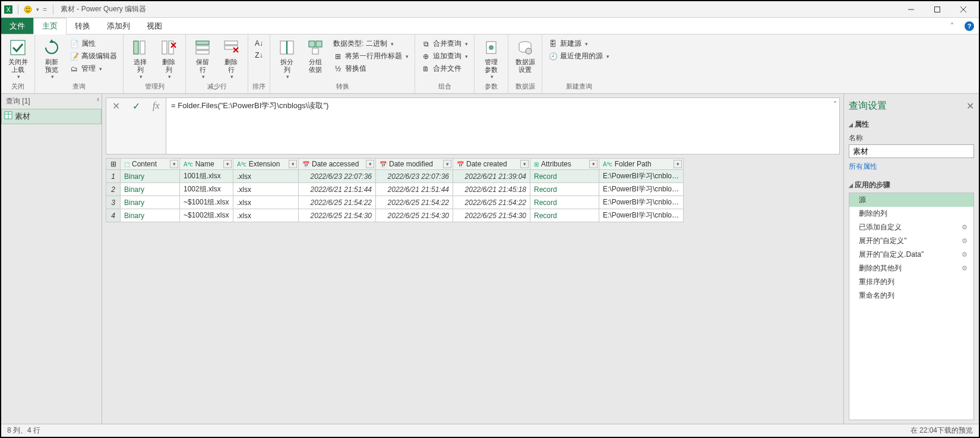  I want to click on formula-commit-icon: ✓, so click(137, 106).